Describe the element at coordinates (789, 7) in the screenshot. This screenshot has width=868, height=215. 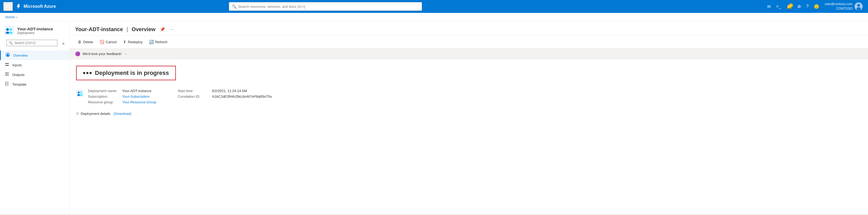
I see `notification-button: 🔔 1` at that location.